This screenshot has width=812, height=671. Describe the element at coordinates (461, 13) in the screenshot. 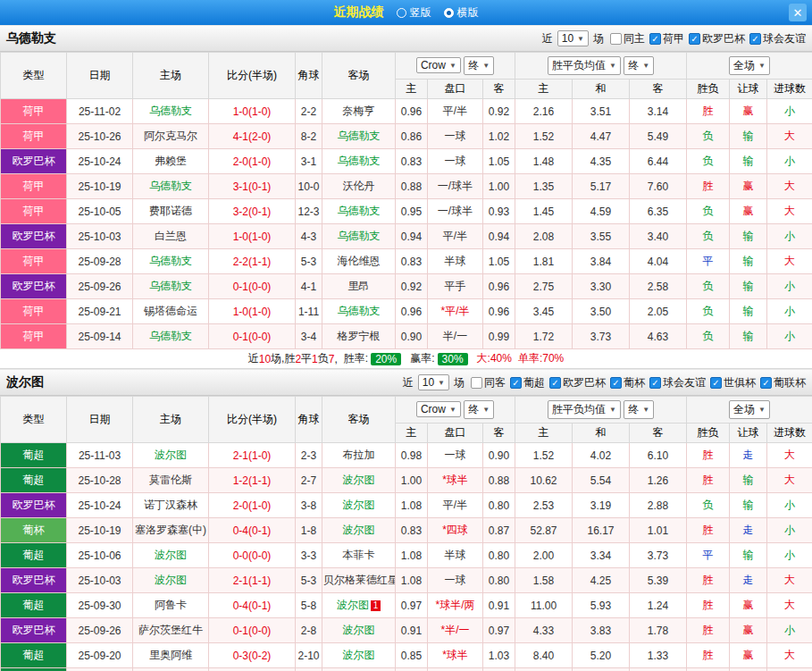

I see `horizontal-layout-radio: 横版` at that location.